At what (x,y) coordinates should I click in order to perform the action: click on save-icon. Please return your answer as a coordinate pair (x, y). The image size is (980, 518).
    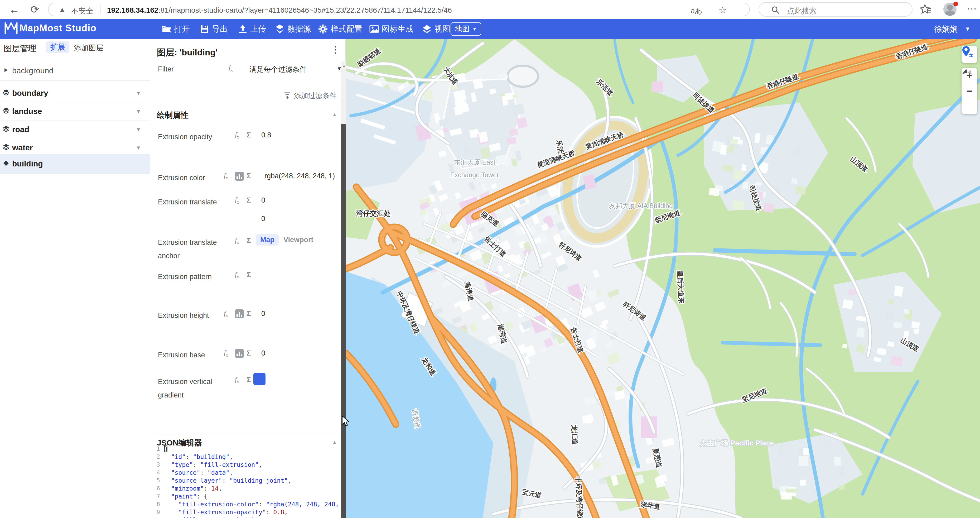
    Looking at the image, I should click on (205, 29).